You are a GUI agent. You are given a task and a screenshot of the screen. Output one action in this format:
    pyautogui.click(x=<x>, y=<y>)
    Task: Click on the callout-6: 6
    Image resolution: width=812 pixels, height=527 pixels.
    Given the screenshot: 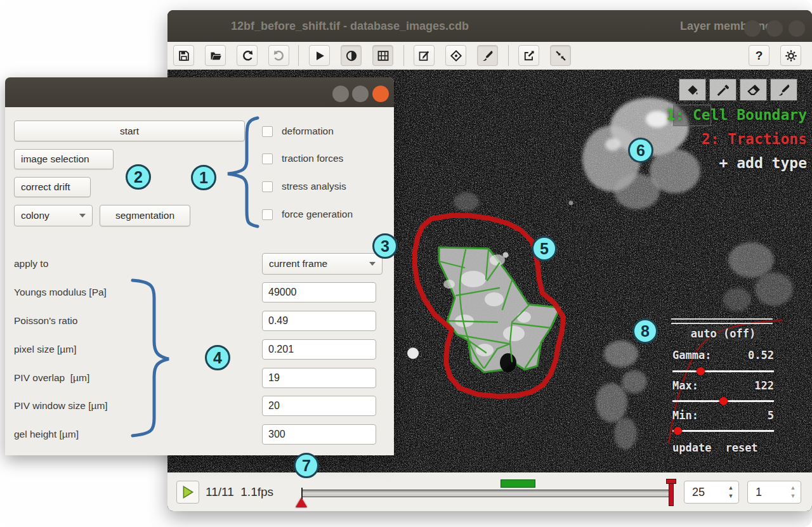 What is the action you would take?
    pyautogui.click(x=641, y=150)
    